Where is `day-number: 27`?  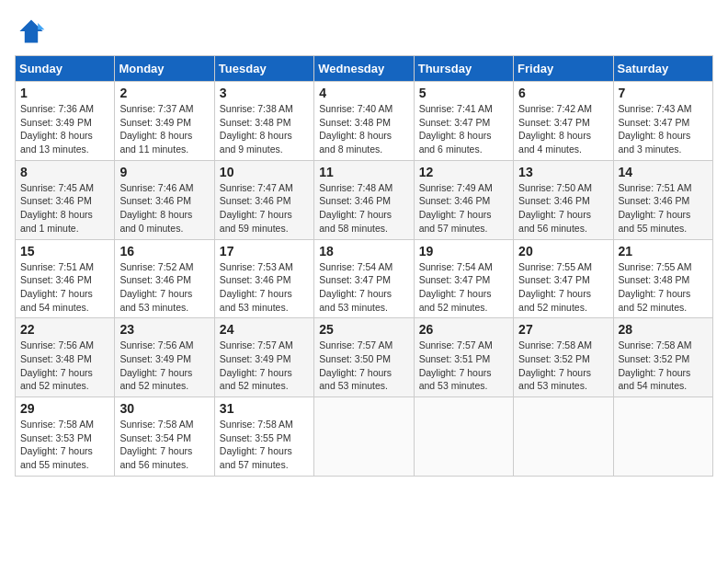
day-number: 27 is located at coordinates (563, 329).